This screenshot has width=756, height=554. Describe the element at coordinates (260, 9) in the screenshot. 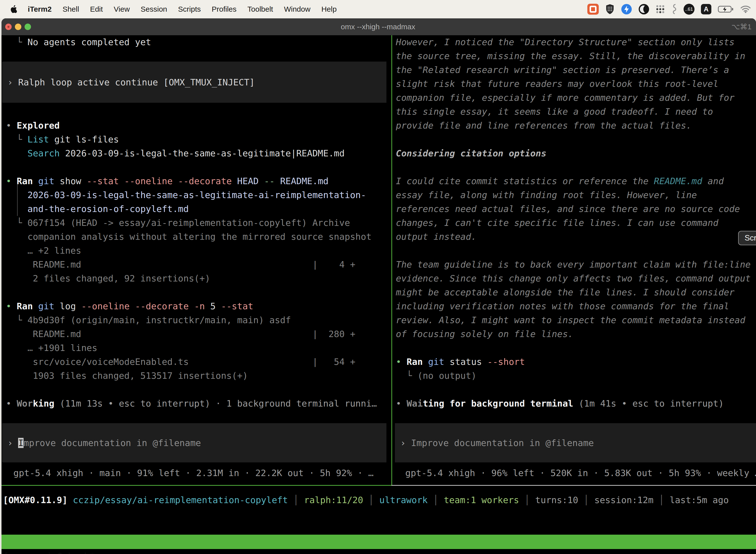

I see `menu-item-toolbelt: Toolbelt` at that location.